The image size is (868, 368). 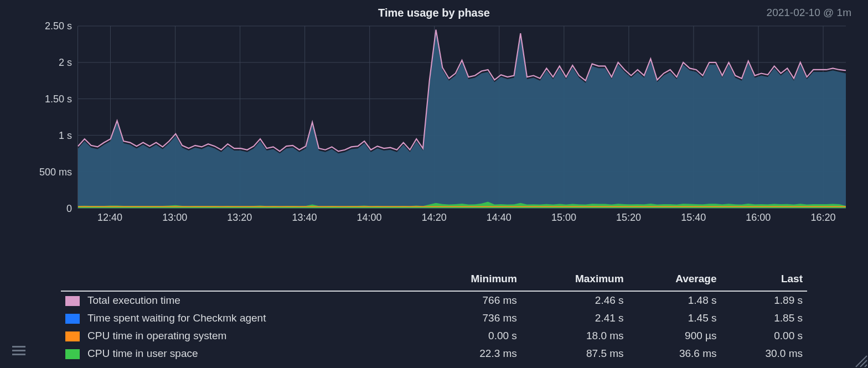 I want to click on y-axis-ticks: 0500 ms1 s1.50 s2 s2.50 s, so click(x=42, y=117).